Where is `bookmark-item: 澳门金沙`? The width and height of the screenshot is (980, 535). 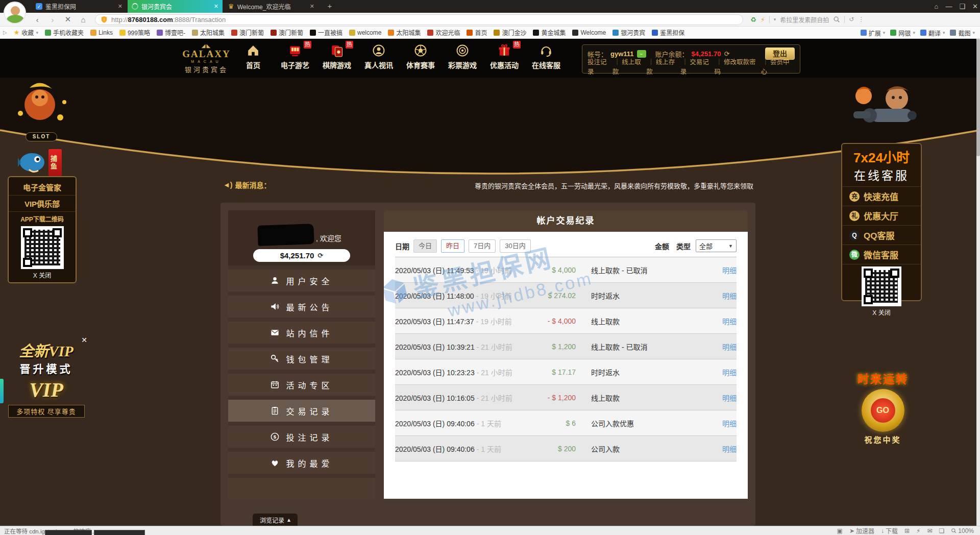
bookmark-item: 澳门金沙 is located at coordinates (510, 33).